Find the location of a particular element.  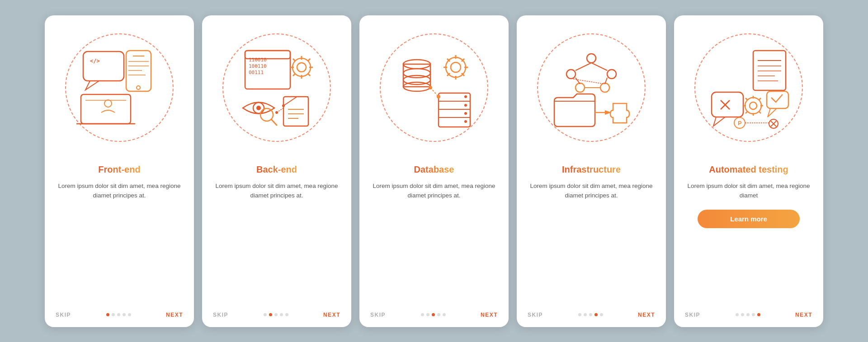

automated-testing-body: Lorem ipsum dolor sit dim amet, mea regi… is located at coordinates (749, 191).